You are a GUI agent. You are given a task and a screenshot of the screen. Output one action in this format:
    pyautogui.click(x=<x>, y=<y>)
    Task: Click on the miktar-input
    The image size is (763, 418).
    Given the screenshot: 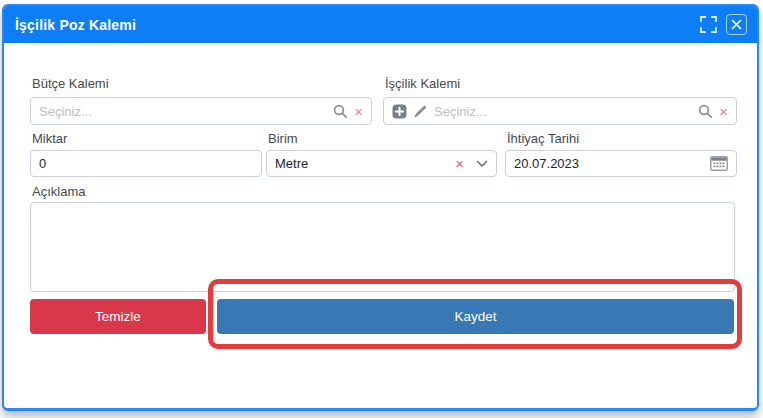 What is the action you would take?
    pyautogui.click(x=146, y=164)
    